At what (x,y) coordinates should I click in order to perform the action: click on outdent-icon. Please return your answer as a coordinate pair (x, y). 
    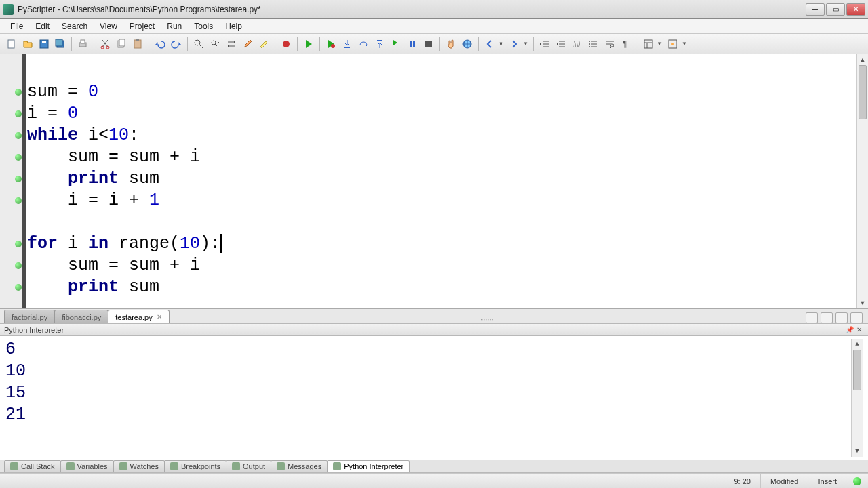
    Looking at the image, I should click on (545, 44).